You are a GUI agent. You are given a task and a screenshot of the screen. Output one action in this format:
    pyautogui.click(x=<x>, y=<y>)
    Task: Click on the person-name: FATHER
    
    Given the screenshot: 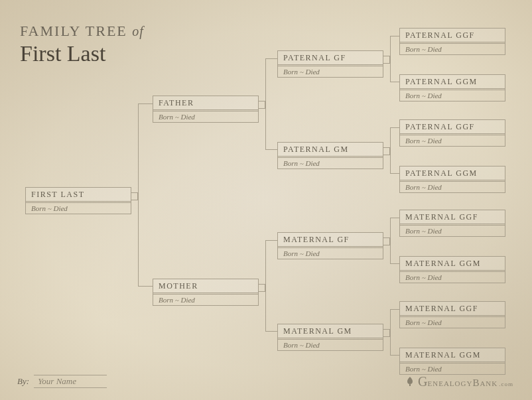 What is the action you would take?
    pyautogui.click(x=206, y=103)
    